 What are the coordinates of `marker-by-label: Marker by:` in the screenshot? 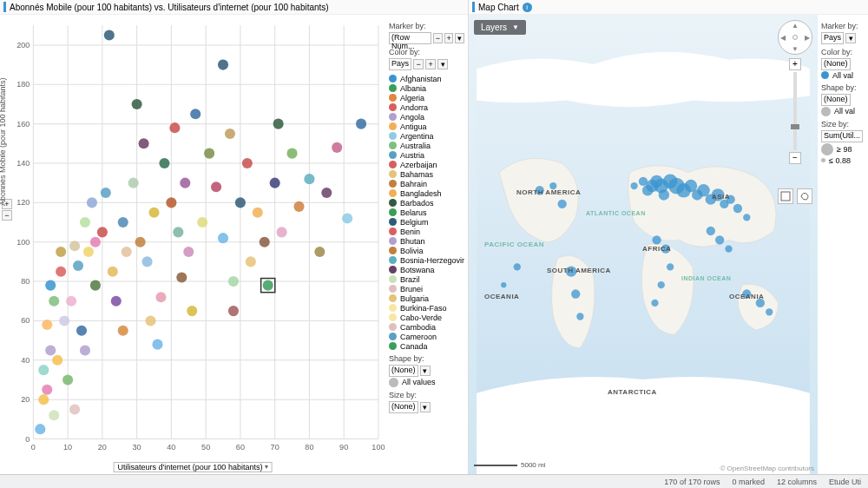 It's located at (427, 26).